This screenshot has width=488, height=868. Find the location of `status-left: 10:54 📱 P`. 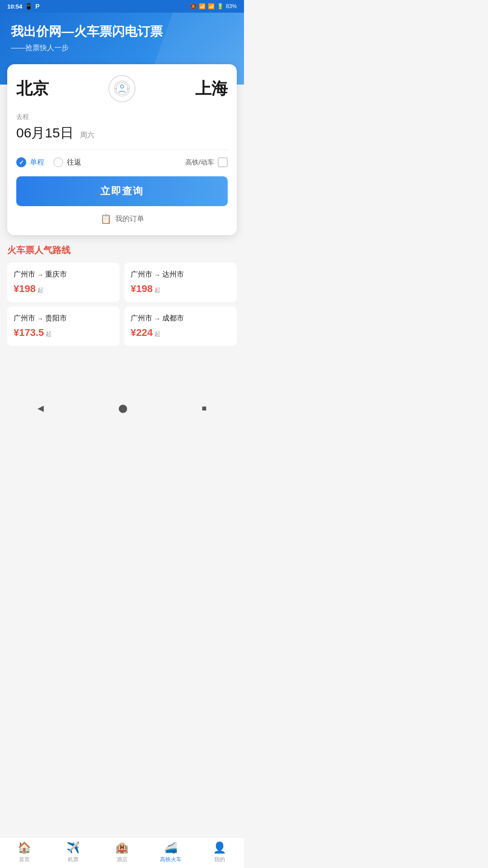

status-left: 10:54 📱 P is located at coordinates (23, 6).